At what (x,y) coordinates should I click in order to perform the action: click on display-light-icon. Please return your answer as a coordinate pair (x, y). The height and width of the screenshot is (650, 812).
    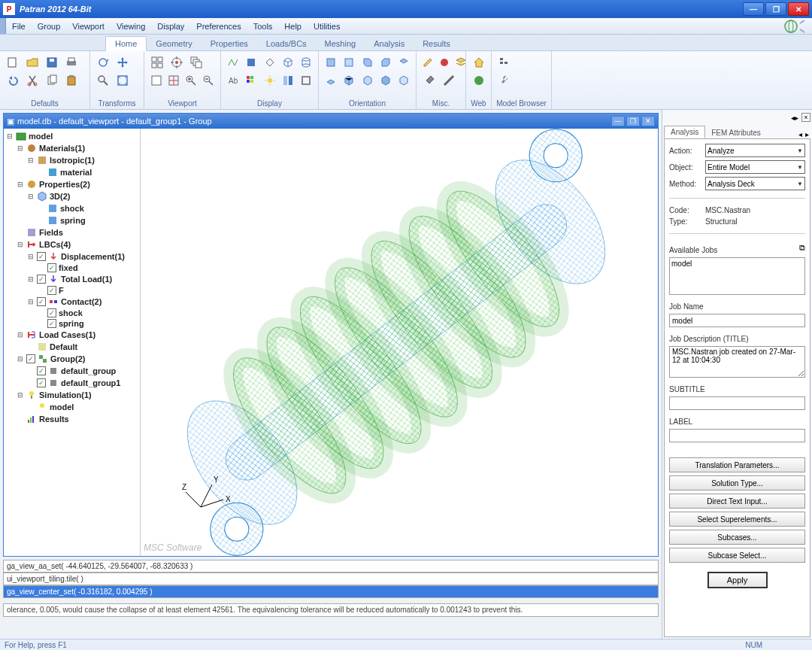
    Looking at the image, I should click on (269, 80).